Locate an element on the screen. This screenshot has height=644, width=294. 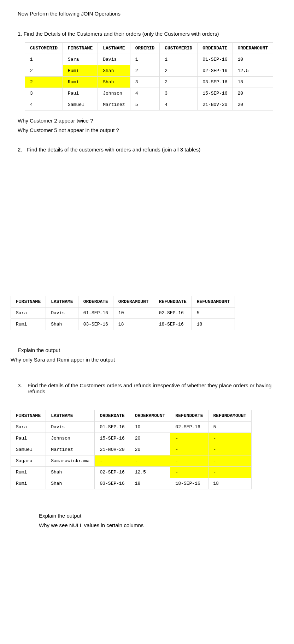
table-row: Sagara Samarawickrama - - - - is located at coordinates (131, 461).